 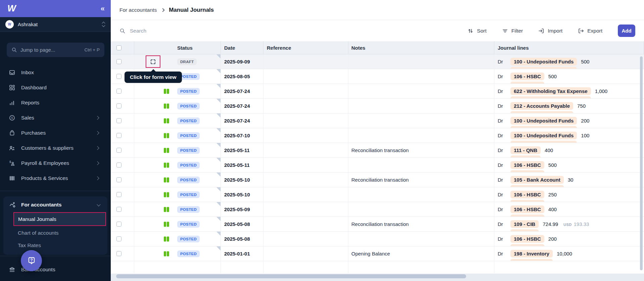 What do you see at coordinates (544, 142) in the screenshot?
I see `account-chip-peek: 100 - Undeposited Funds` at bounding box center [544, 142].